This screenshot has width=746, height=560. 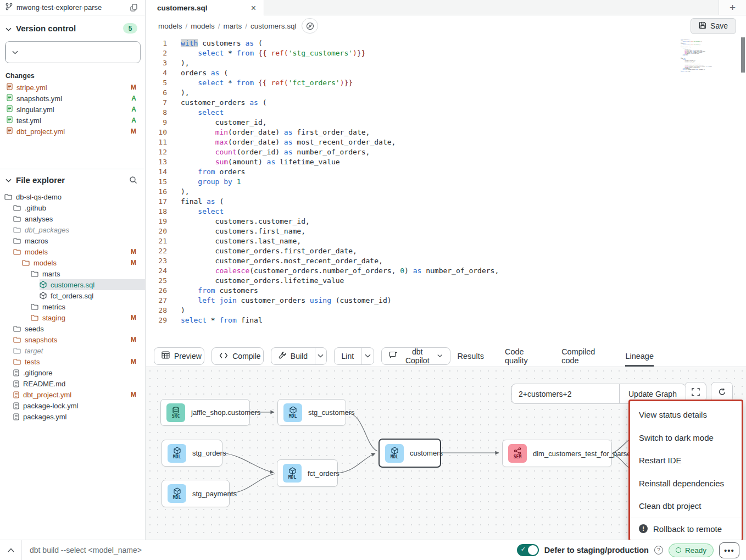 I want to click on editor-scrollbar, so click(x=743, y=186).